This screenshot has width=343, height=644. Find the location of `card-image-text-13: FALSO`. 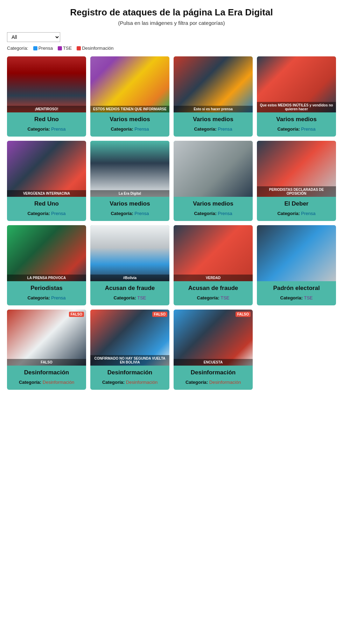

card-image-text-13: FALSO is located at coordinates (47, 362).